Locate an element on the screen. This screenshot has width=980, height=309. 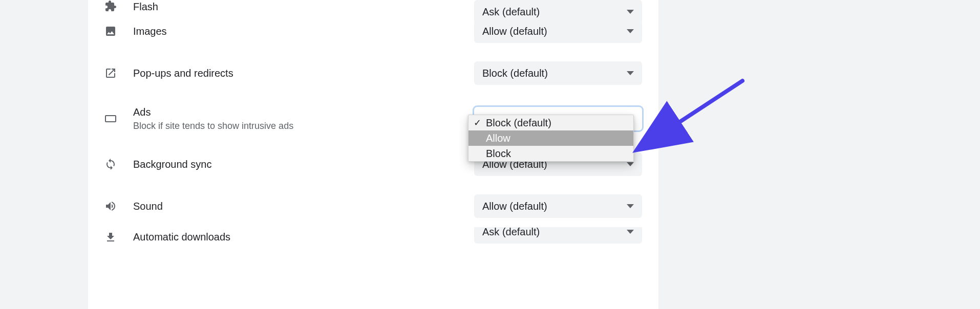
check-icon: ✓ is located at coordinates (477, 123).